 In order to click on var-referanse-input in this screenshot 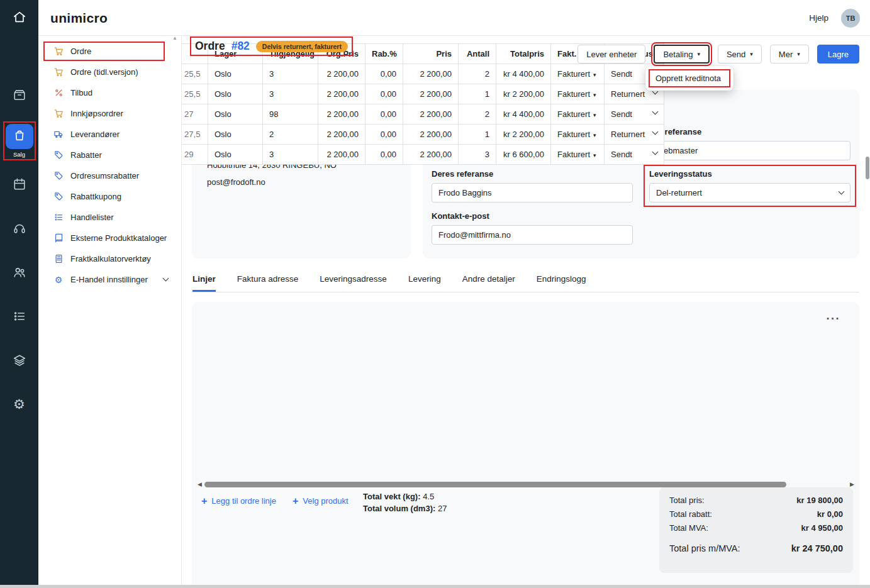, I will do `click(750, 151)`.